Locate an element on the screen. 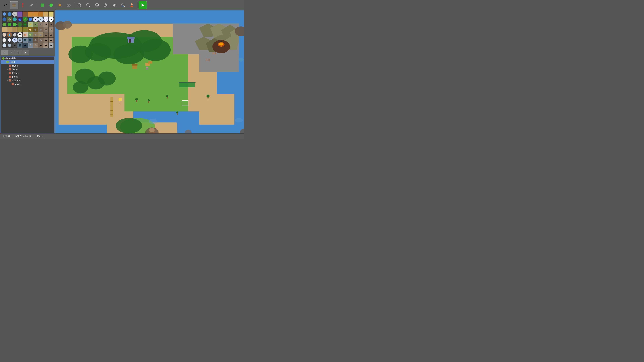 The width and height of the screenshot is (644, 362). tile-cell: 🍂 is located at coordinates (25, 35).